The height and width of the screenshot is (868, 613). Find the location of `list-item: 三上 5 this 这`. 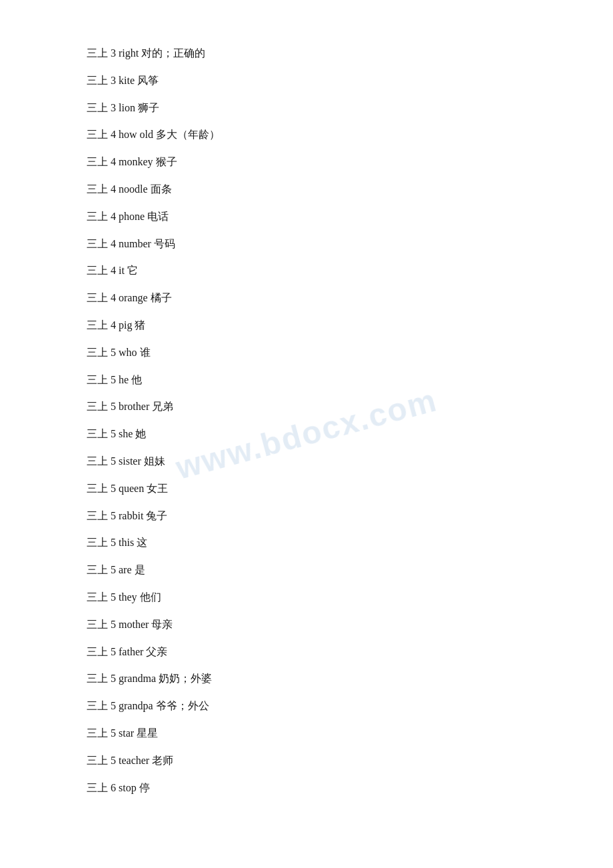

list-item: 三上 5 this 这 is located at coordinates (306, 543).